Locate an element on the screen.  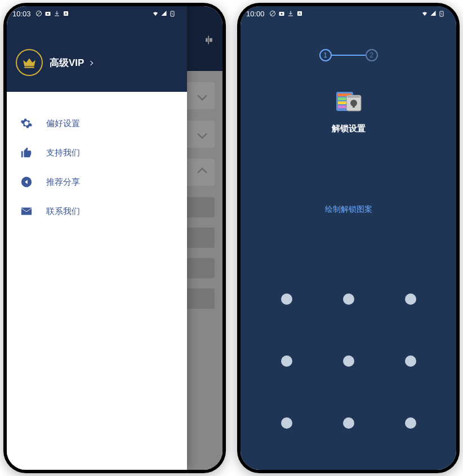
drawer-item-label: 联系我们 is located at coordinates (63, 212).